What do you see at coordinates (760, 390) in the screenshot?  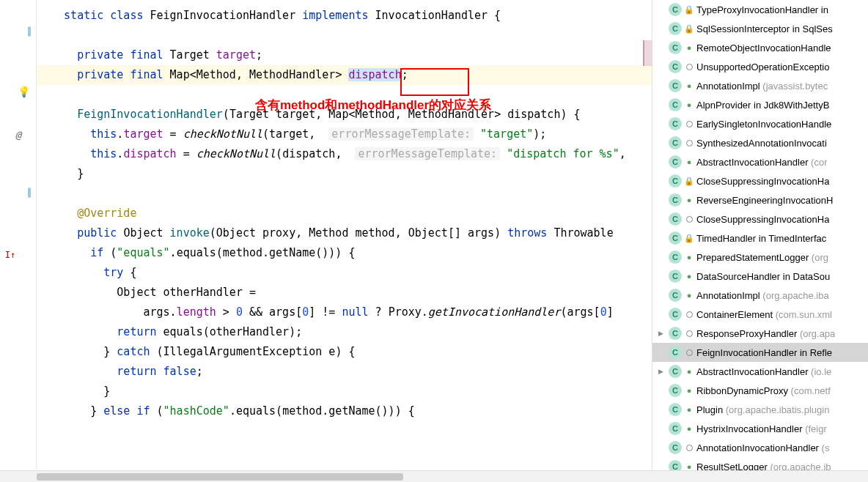 I see `hierarchy-item: C●RibbonDynamicProxy (com.netf` at bounding box center [760, 390].